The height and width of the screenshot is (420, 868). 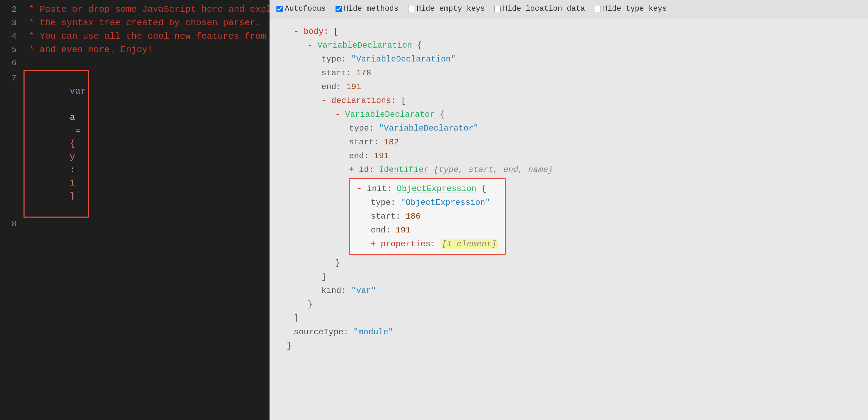 I want to click on start3-label: start:, so click(x=388, y=216).